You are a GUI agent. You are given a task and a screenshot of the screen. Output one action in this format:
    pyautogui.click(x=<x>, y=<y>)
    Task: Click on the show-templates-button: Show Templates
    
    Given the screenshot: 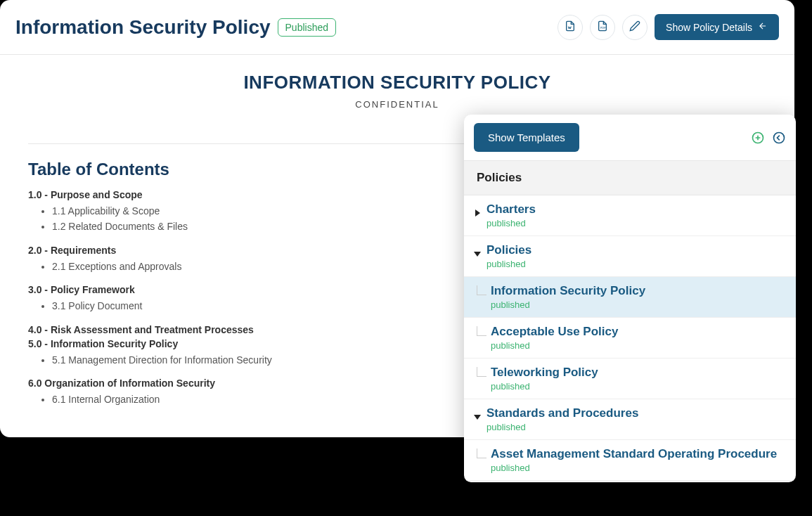 What is the action you would take?
    pyautogui.click(x=527, y=138)
    